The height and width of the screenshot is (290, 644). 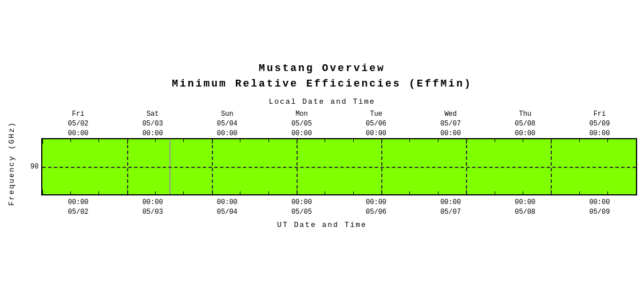 What do you see at coordinates (78, 207) in the screenshot?
I see `bottom-day-label-0: 00:0005/02` at bounding box center [78, 207].